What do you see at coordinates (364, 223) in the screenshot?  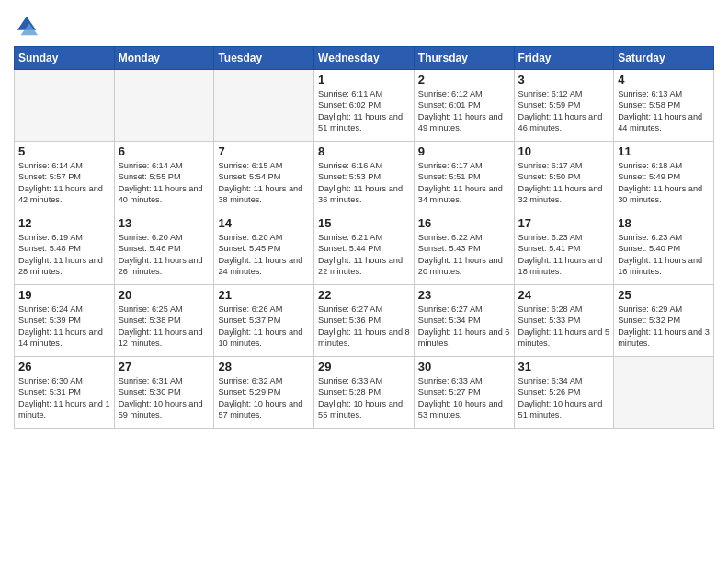 I see `day-number: 15` at bounding box center [364, 223].